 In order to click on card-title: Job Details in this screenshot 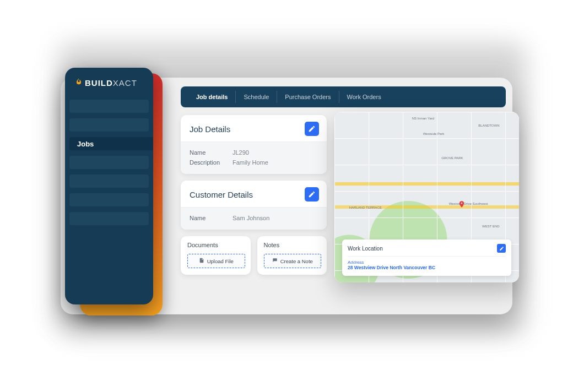, I will do `click(210, 129)`.